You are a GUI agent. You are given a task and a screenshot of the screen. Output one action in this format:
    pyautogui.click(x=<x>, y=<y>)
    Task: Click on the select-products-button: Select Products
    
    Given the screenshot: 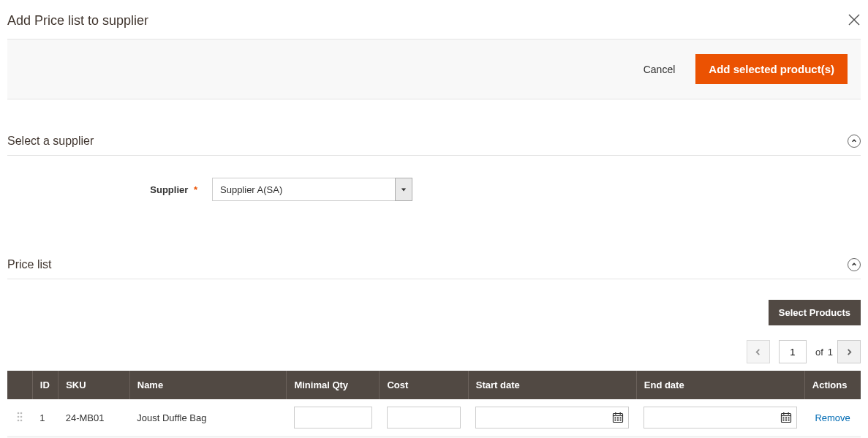 What is the action you would take?
    pyautogui.click(x=815, y=313)
    